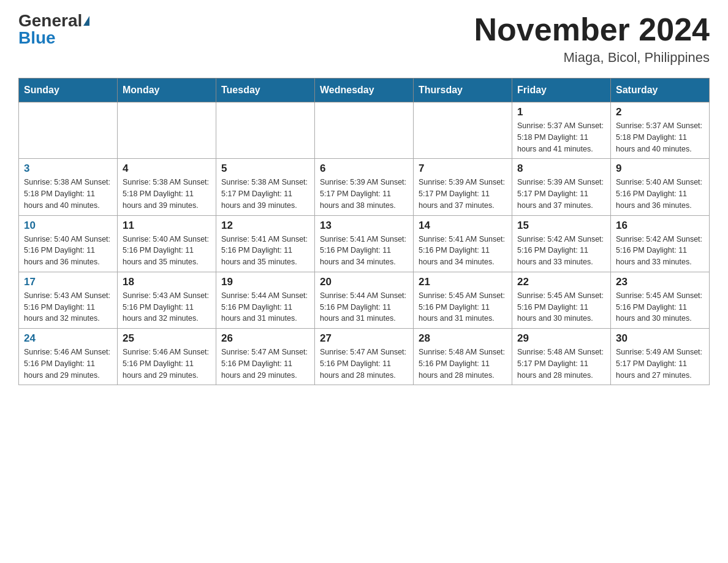 The width and height of the screenshot is (728, 563). I want to click on logo-blue-text: Blue, so click(37, 38).